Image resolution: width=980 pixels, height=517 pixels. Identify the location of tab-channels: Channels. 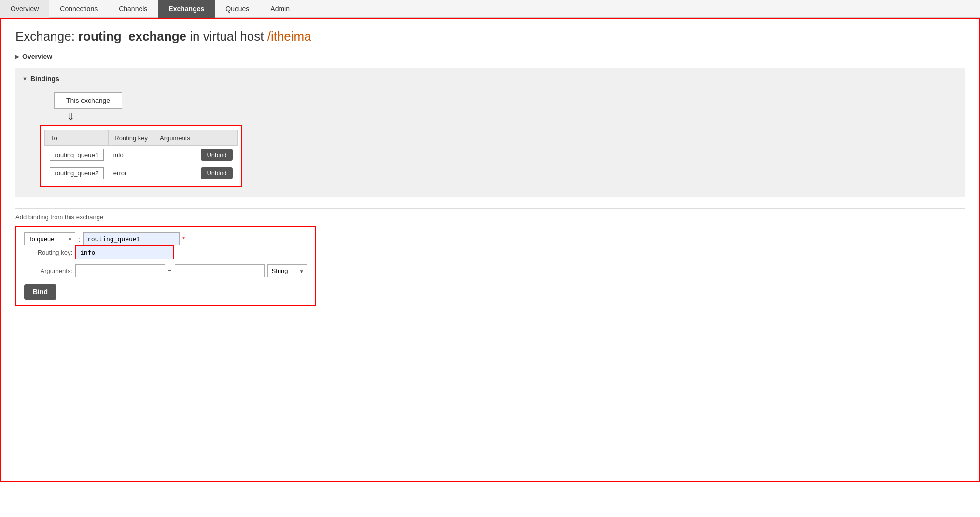
(133, 9).